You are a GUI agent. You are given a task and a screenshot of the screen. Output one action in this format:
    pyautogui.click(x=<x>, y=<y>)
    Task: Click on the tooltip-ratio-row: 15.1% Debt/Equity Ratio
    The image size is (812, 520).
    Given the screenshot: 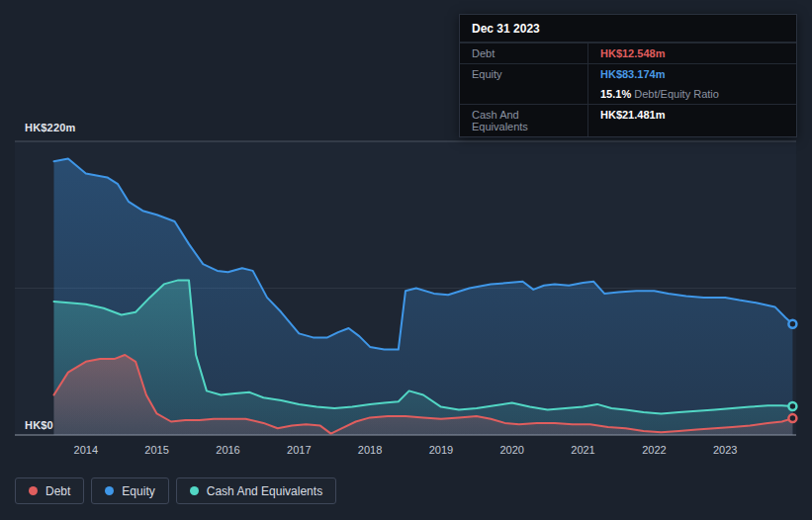 What is the action you would take?
    pyautogui.click(x=628, y=94)
    